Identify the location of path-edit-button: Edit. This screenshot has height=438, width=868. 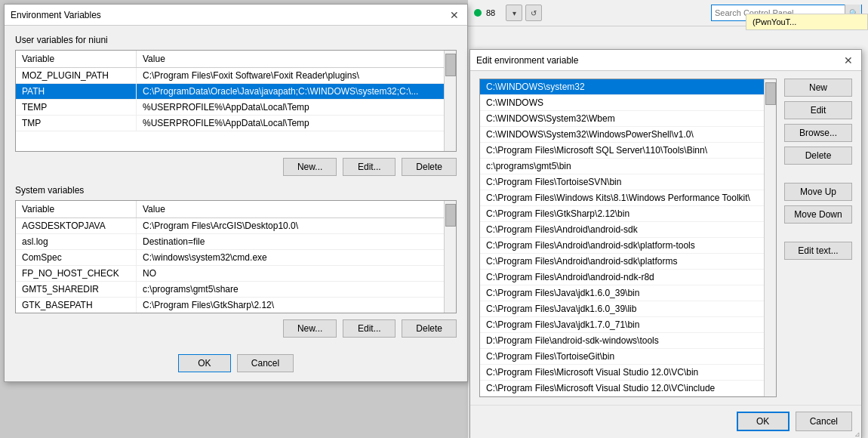
(818, 110).